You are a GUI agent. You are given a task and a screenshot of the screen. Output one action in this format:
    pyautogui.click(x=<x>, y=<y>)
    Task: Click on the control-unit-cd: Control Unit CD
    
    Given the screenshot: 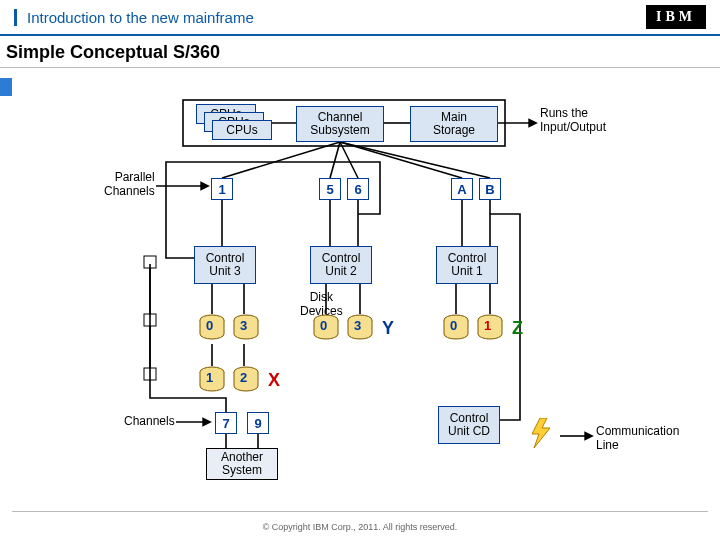 What is the action you would take?
    pyautogui.click(x=469, y=425)
    